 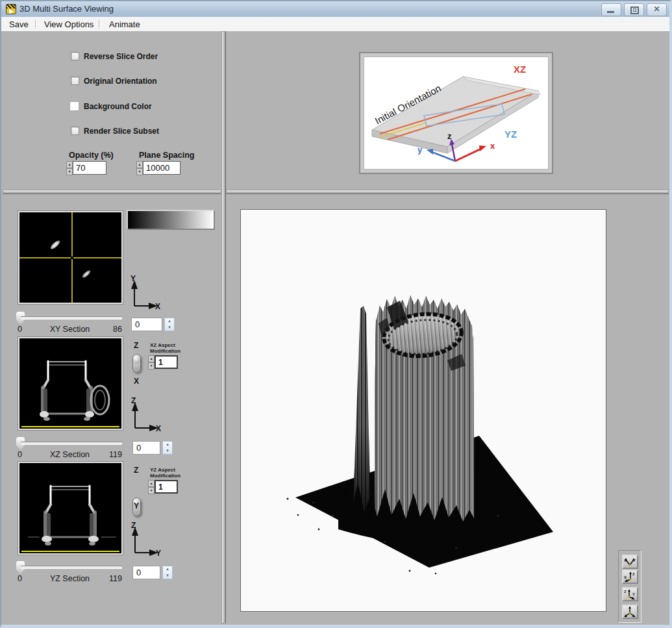 I want to click on xz-section-preview, so click(x=70, y=383).